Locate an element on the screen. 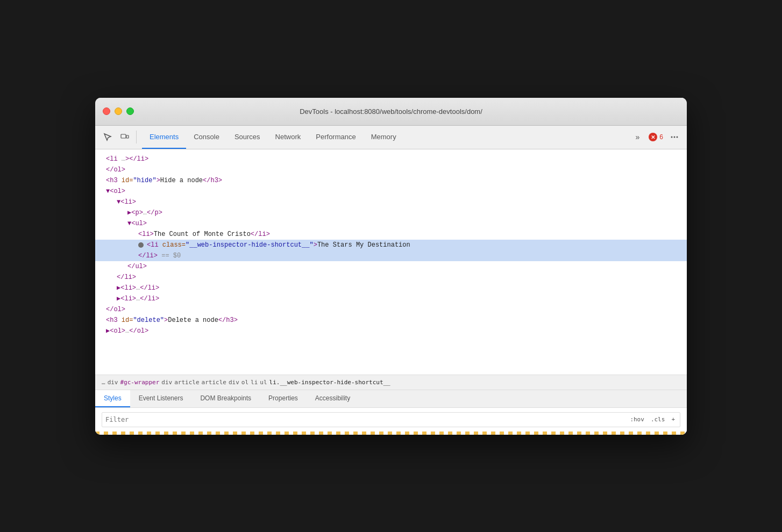 Image resolution: width=782 pixels, height=532 pixels. main-tabs: Elements Console Sources Network Perform… is located at coordinates (273, 138).